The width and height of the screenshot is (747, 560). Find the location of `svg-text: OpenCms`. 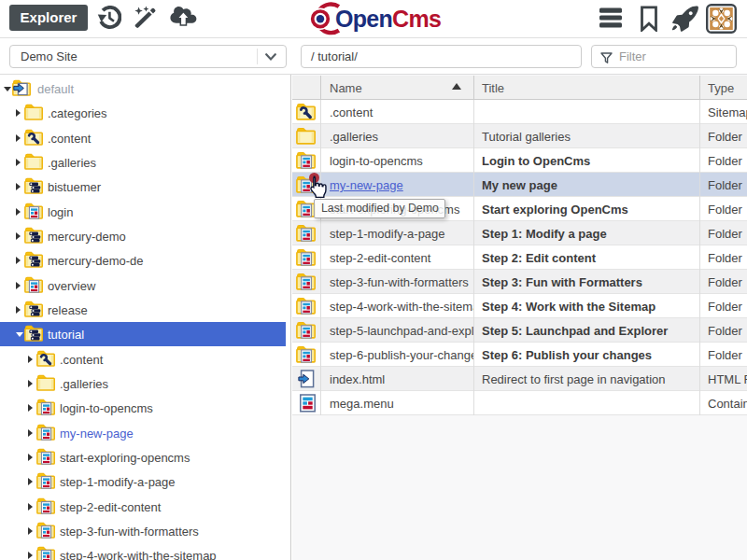

svg-text: OpenCms is located at coordinates (388, 19).